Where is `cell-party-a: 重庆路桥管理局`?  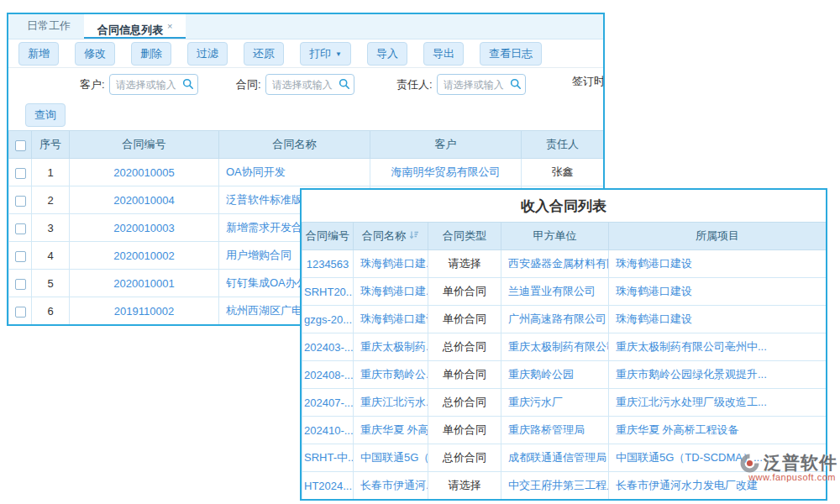 cell-party-a: 重庆路桥管理局 is located at coordinates (555, 430).